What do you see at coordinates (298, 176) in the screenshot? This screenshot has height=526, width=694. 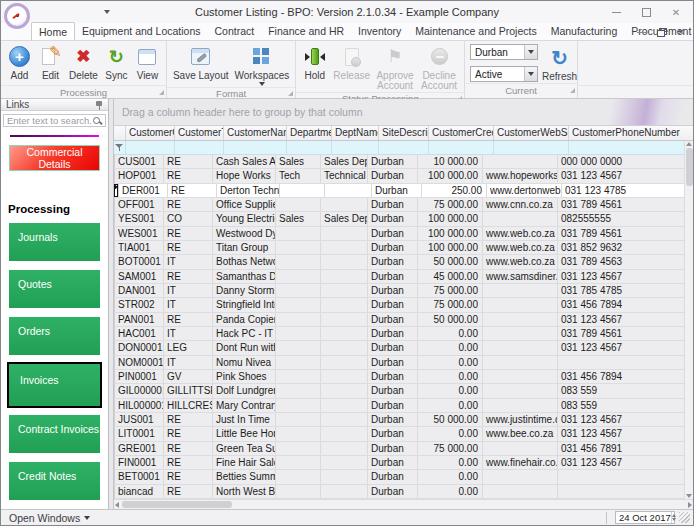 I see `cell-department: Tech` at bounding box center [298, 176].